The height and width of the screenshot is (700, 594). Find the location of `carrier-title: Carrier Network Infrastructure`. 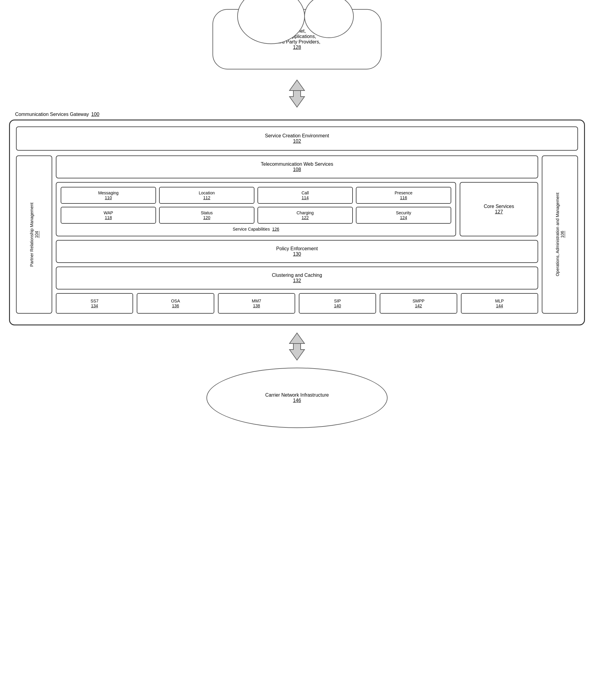

carrier-title: Carrier Network Infrastructure is located at coordinates (297, 395).